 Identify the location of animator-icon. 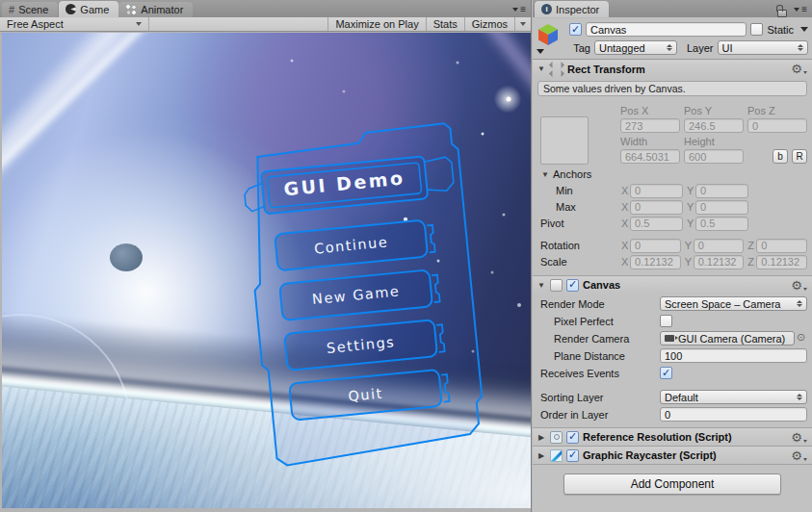
(131, 10).